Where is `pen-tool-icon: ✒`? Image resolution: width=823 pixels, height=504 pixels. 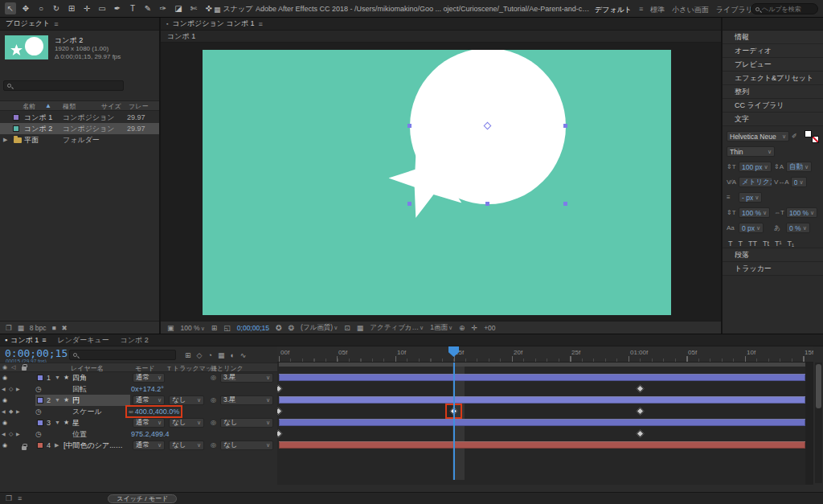 pen-tool-icon: ✒ is located at coordinates (117, 8).